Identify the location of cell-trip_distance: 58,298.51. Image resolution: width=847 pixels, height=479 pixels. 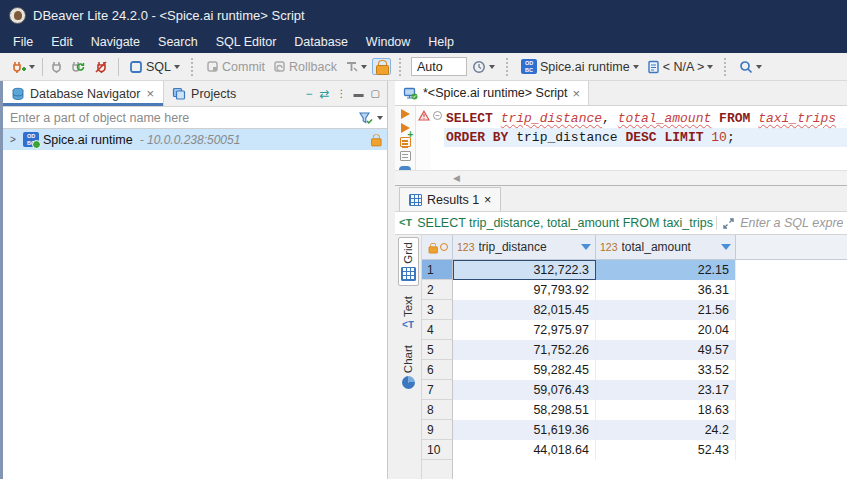
(524, 410).